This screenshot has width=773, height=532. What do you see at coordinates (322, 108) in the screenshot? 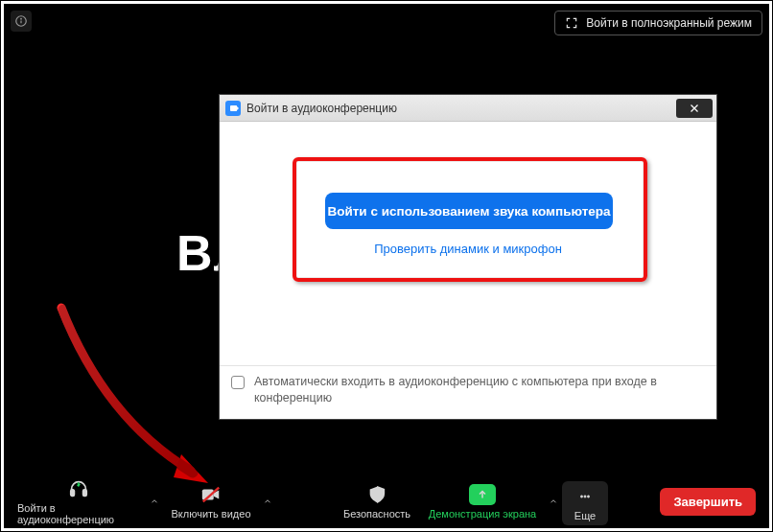
I see `dialog-title: Войти в аудиоконференцию` at bounding box center [322, 108].